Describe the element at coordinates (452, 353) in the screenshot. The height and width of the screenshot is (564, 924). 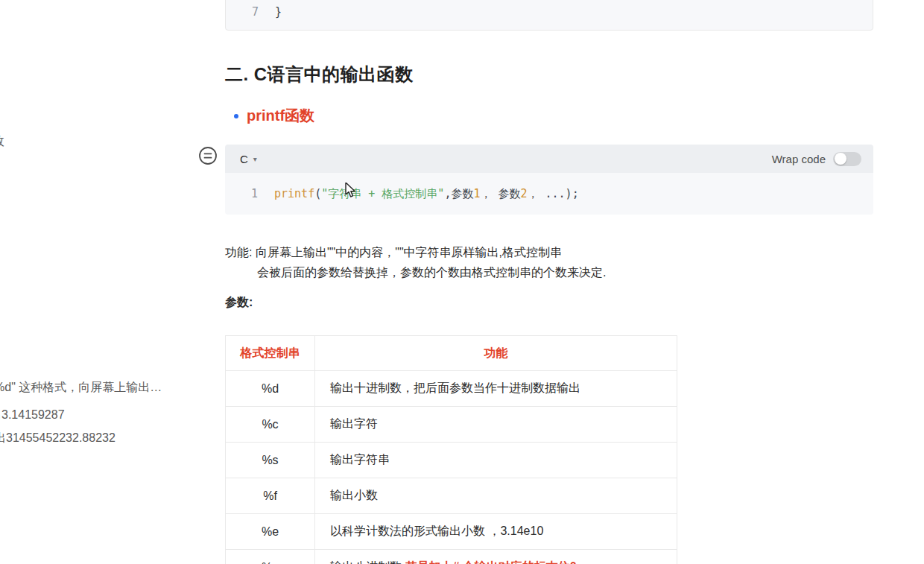
I see `table-header-row: 格式控制串 功能` at that location.